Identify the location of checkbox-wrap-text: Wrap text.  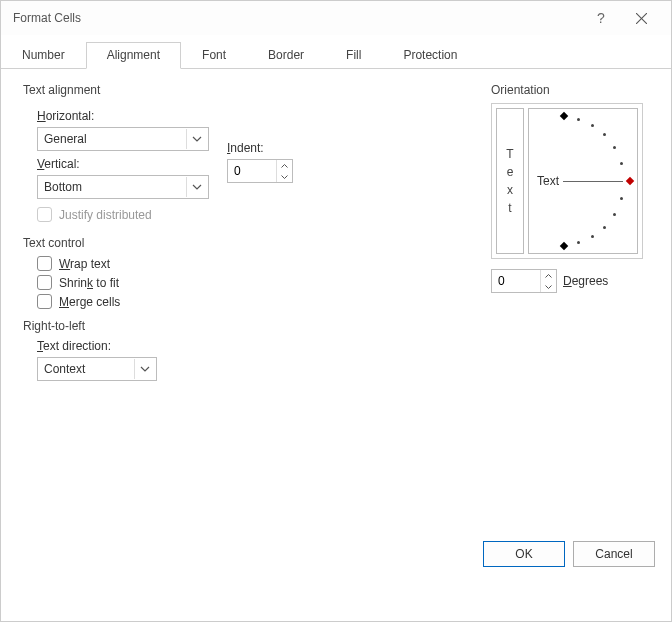
(250, 264).